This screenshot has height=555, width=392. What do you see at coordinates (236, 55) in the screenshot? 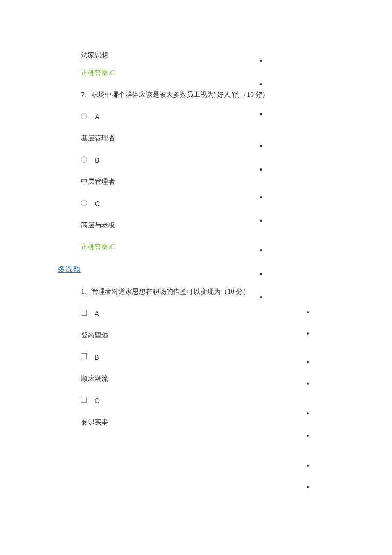
I see `q6-option-text: 法家思想` at bounding box center [236, 55].